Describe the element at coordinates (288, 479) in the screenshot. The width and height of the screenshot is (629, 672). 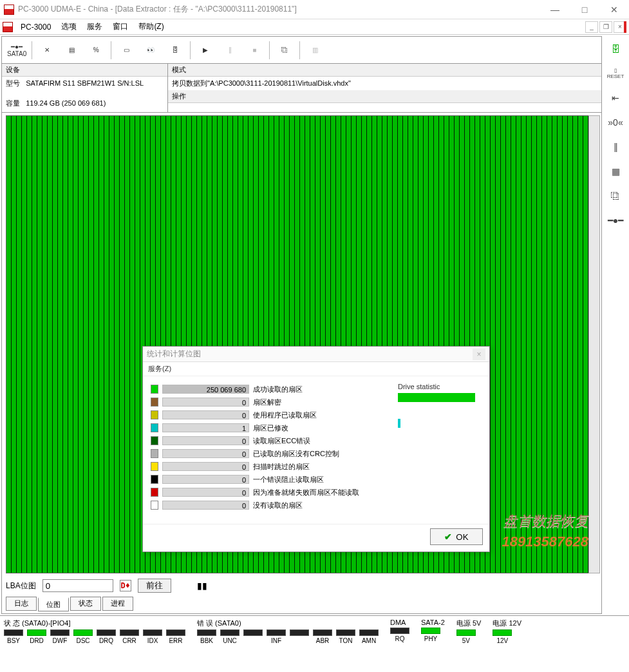
I see `stat-label: 一个错误阻止读取扇区` at that location.